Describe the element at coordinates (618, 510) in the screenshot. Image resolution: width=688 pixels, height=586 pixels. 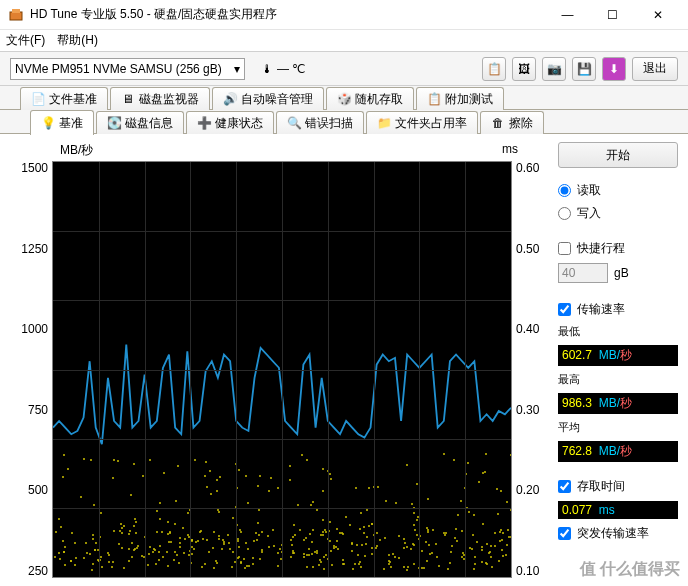
I see `access-value: 0.077 ms` at that location.